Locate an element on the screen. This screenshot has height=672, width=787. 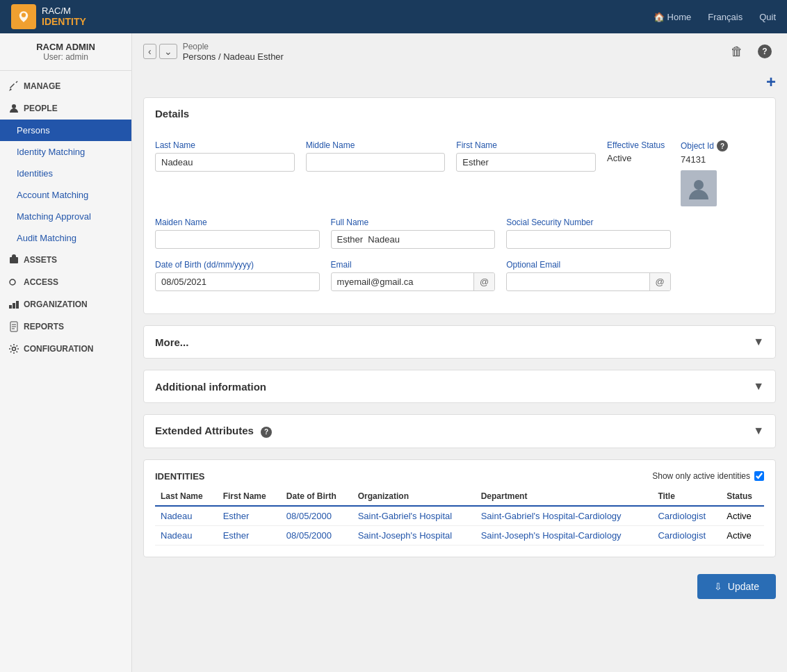
sidebar-item-identity-matching: Identity Matching is located at coordinates (65, 151).